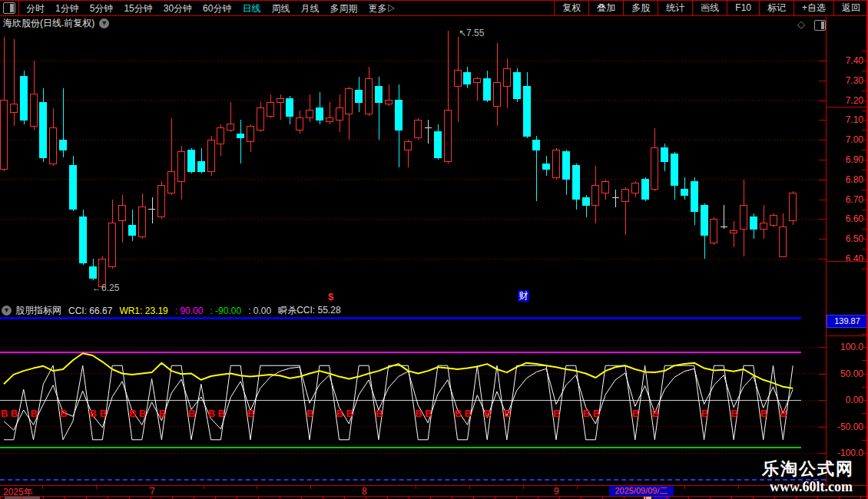 The width and height of the screenshot is (868, 499). What do you see at coordinates (382, 9) in the screenshot?
I see `menu-item-更多▷: 更多▷` at bounding box center [382, 9].